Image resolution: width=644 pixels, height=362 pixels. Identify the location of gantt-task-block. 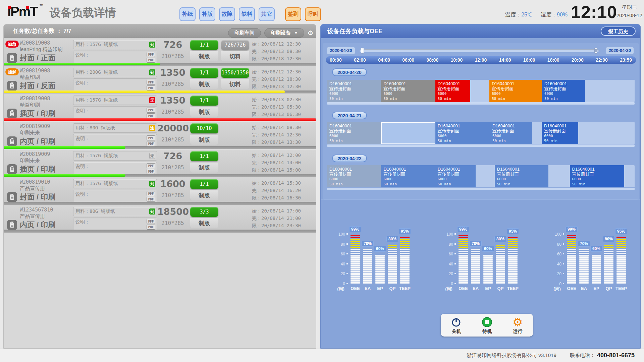
(408, 133).